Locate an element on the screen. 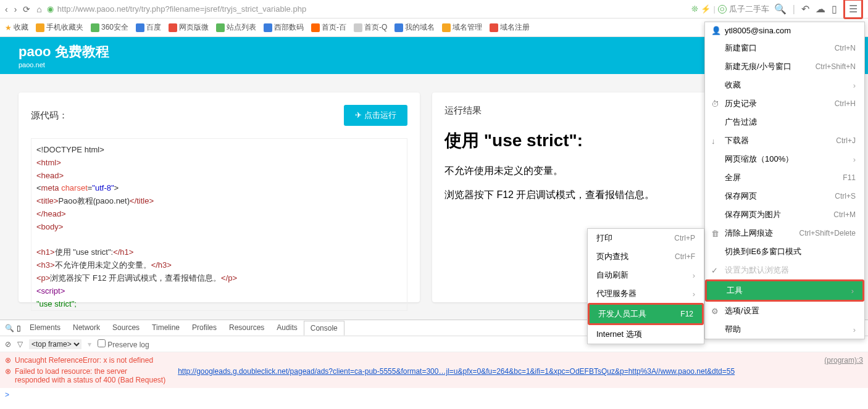 The height and width of the screenshot is (409, 868). bookmark-item: 网页版微 is located at coordinates (189, 27).